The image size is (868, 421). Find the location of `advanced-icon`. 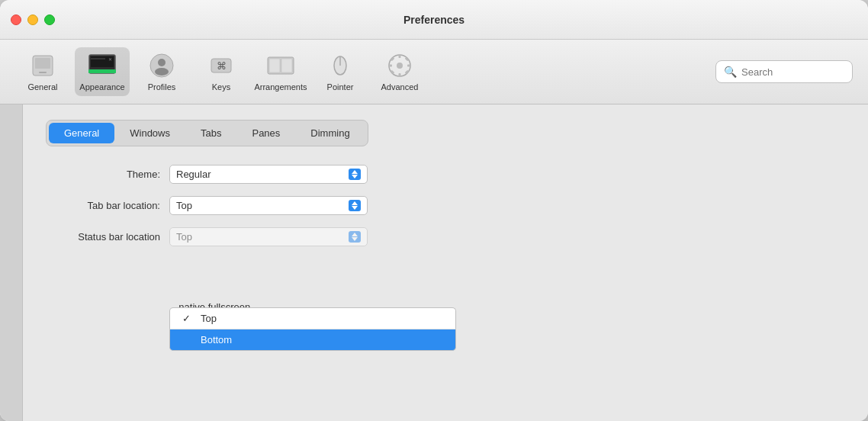

advanced-icon is located at coordinates (400, 66).